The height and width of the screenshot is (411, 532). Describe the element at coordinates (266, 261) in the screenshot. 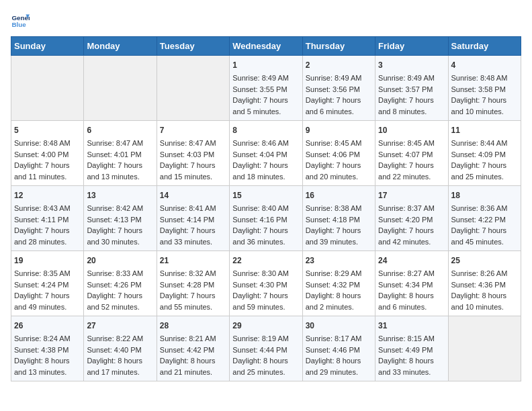

I see `day-number: 22` at that location.